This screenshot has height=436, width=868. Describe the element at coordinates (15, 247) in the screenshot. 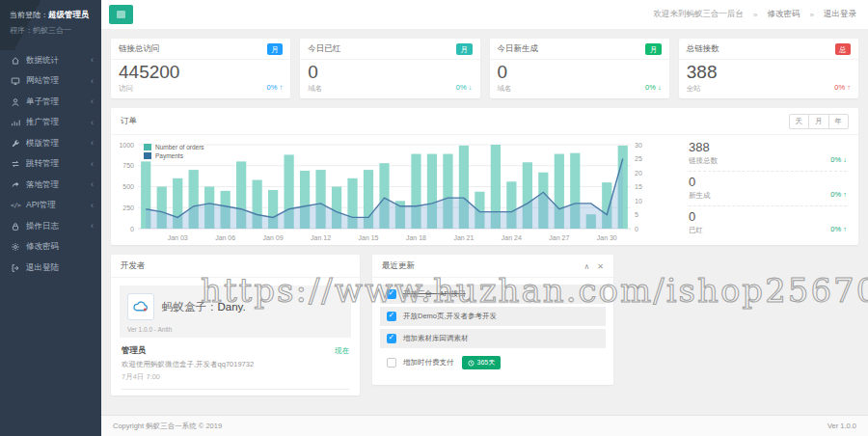

I see `gear-icon` at that location.